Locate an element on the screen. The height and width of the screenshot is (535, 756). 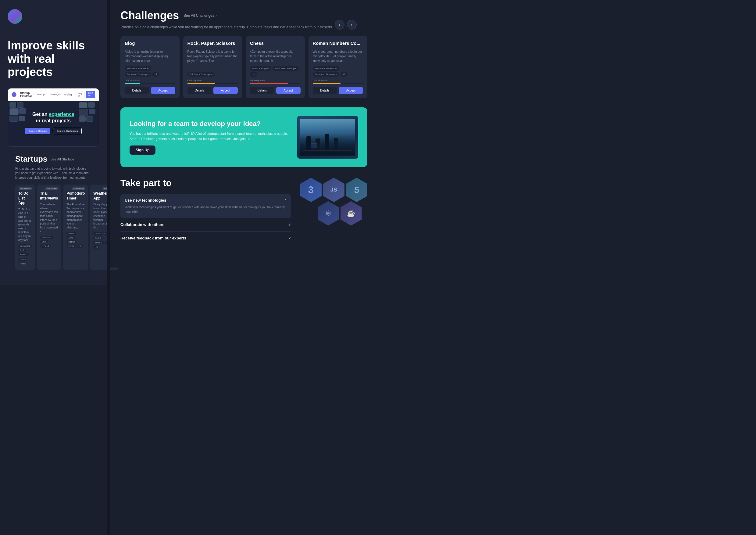
challenge-card-blog: Blog A blog is an online journal or info… is located at coordinates (150, 67).